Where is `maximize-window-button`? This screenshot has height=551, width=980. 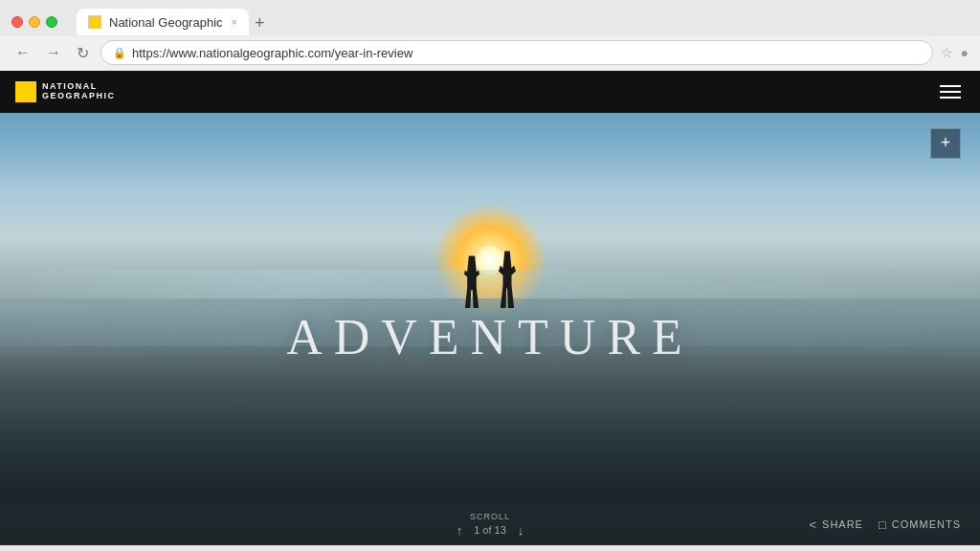
maximize-window-button is located at coordinates (52, 22).